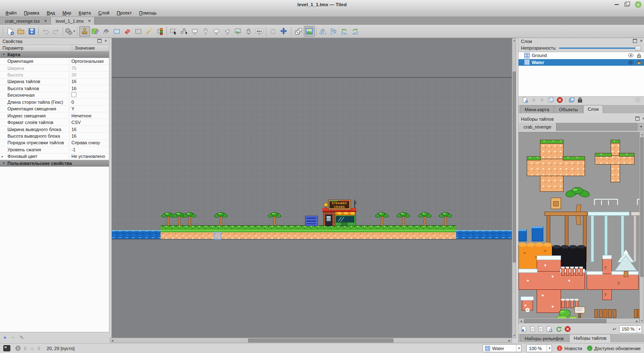 This screenshot has width=644, height=353. I want to click on random-mode-button, so click(298, 31).